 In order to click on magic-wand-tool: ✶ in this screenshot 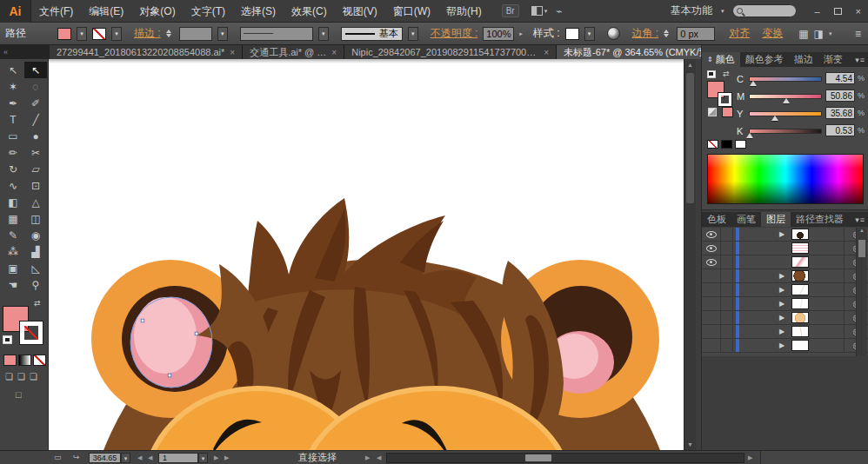, I will do `click(13, 87)`.